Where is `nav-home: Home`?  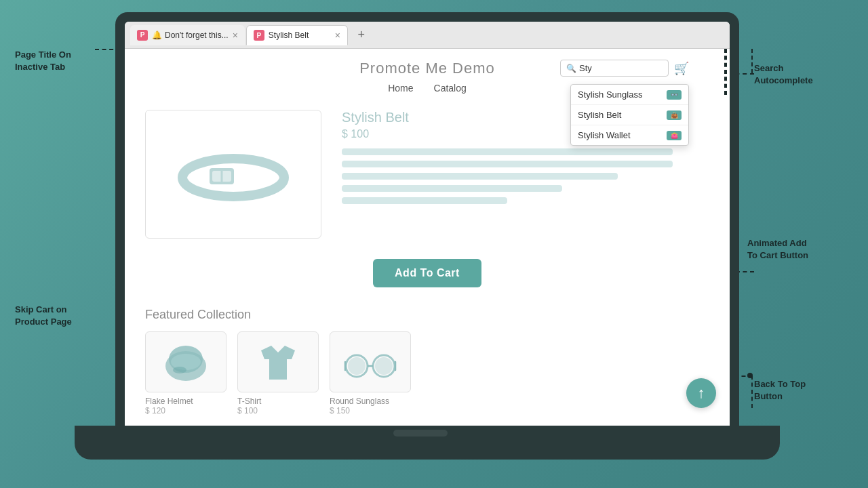
nav-home: Home is located at coordinates (400, 88).